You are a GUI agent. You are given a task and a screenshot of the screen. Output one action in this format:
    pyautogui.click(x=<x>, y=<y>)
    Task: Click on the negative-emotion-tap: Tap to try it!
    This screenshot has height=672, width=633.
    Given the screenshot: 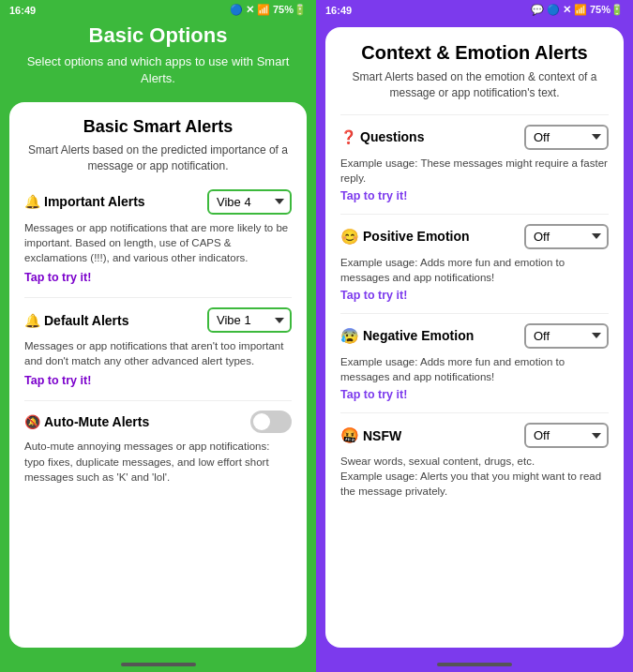 What is the action you would take?
    pyautogui.click(x=475, y=395)
    